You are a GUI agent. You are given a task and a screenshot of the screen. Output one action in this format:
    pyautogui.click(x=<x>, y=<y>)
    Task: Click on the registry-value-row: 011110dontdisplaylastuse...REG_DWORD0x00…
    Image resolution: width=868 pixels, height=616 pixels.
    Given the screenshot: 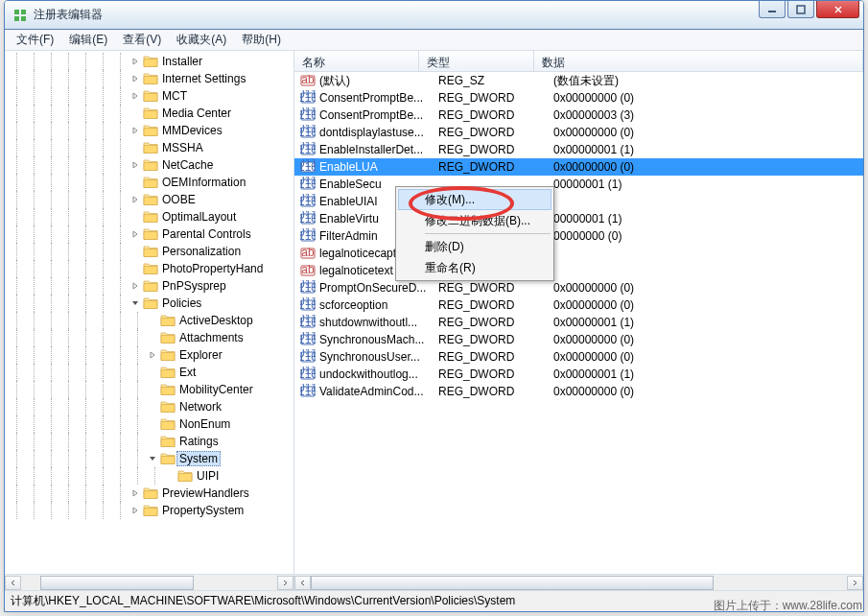 What is the action you would take?
    pyautogui.click(x=579, y=132)
    